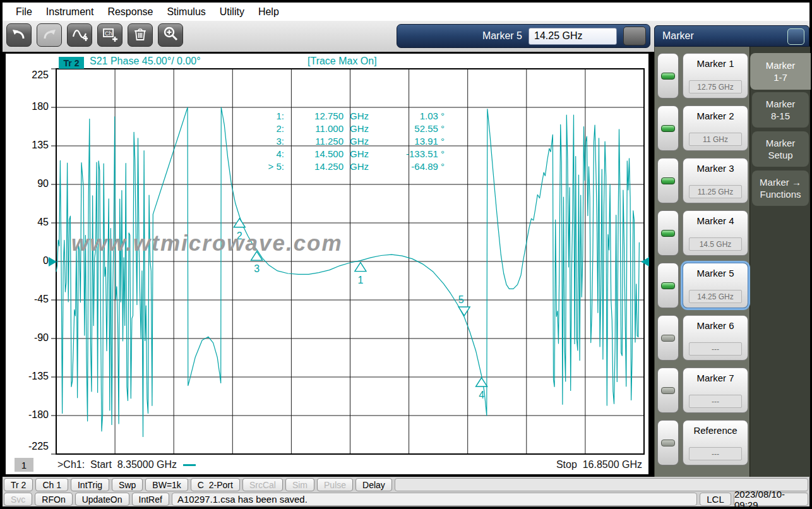 Image resolution: width=812 pixels, height=509 pixels. What do you see at coordinates (314, 154) in the screenshot?
I see `readout-frequency: 14.500` at bounding box center [314, 154].